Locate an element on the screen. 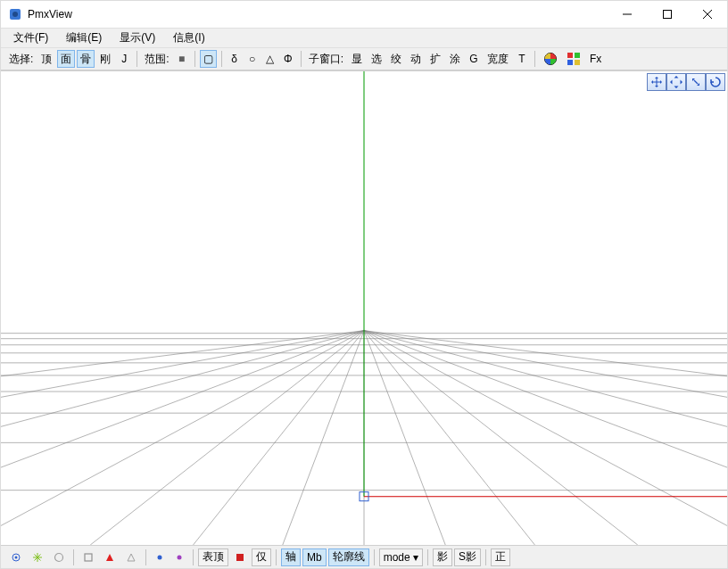  minimize-button is located at coordinates (626, 14).